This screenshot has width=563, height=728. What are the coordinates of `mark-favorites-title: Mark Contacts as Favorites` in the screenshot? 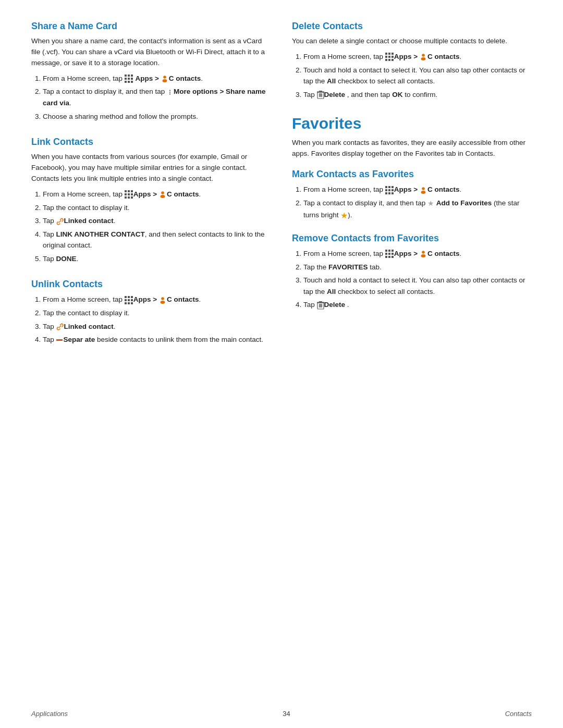 It's located at (412, 174).